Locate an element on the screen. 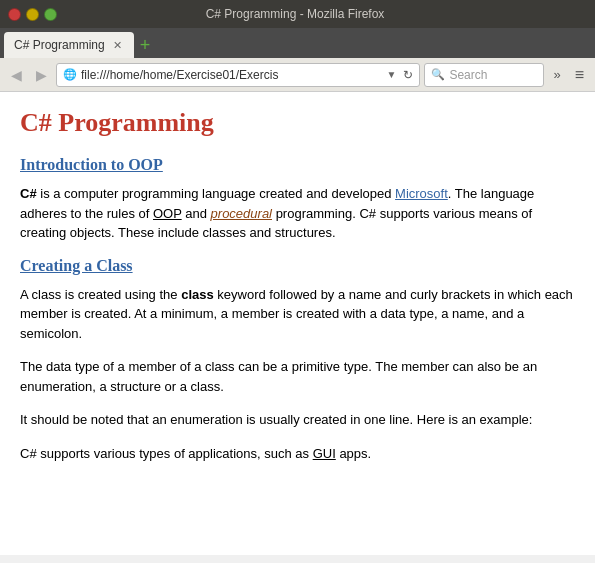 Image resolution: width=595 pixels, height=563 pixels. oop-underline: OOP is located at coordinates (168, 214).